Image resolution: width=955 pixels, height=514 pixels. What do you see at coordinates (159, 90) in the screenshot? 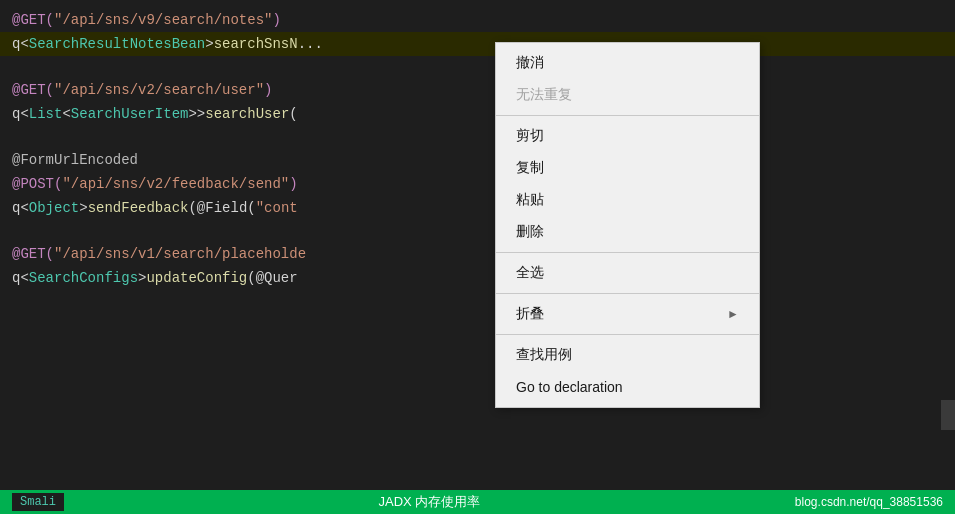
I see `string-2: "/api/sns/v2/search/user"` at bounding box center [159, 90].